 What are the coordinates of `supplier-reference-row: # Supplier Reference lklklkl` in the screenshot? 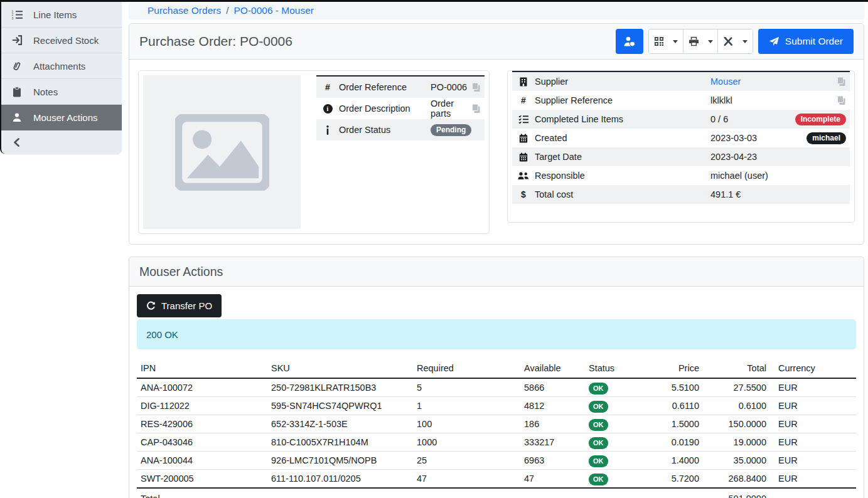 It's located at (681, 100).